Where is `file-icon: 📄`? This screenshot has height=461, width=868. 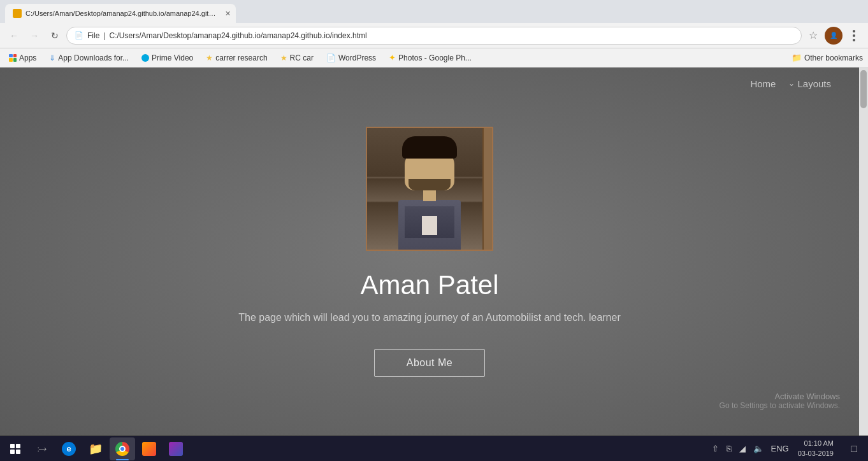 file-icon: 📄 is located at coordinates (79, 36).